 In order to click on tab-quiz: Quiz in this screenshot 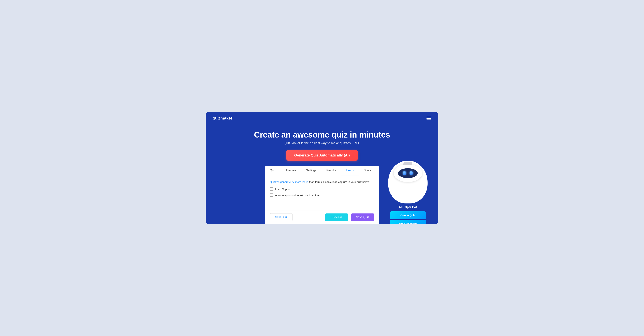, I will do `click(273, 171)`.